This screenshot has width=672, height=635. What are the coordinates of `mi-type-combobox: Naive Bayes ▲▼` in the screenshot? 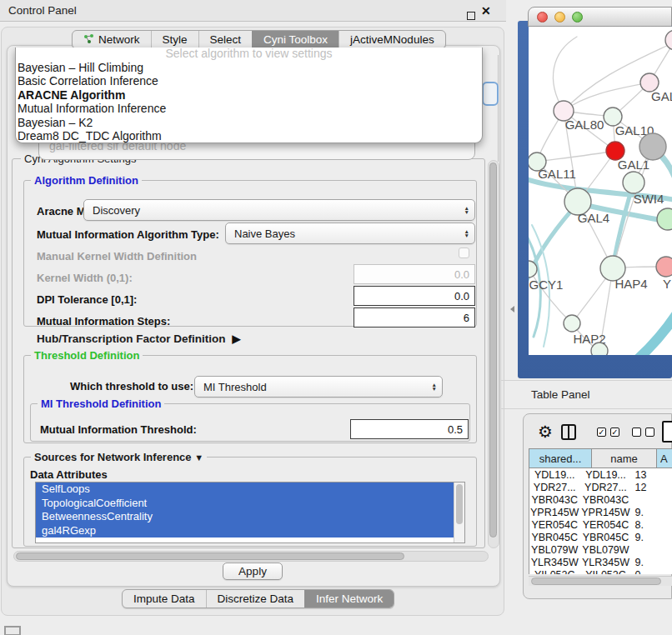 It's located at (350, 233).